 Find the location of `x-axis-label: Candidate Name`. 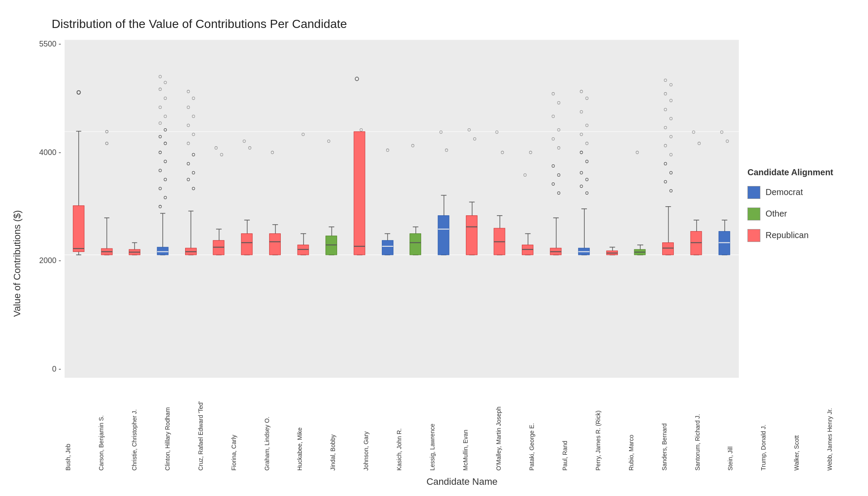

x-axis-label: Candidate Name is located at coordinates (445, 482).